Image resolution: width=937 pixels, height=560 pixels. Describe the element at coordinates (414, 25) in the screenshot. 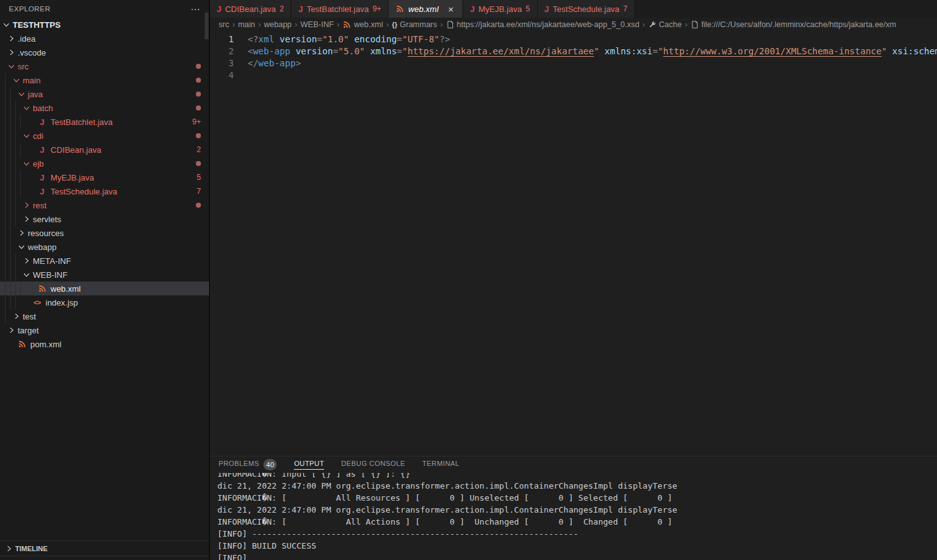

I see `breadcrumb-item-grammars: {}Grammars` at that location.